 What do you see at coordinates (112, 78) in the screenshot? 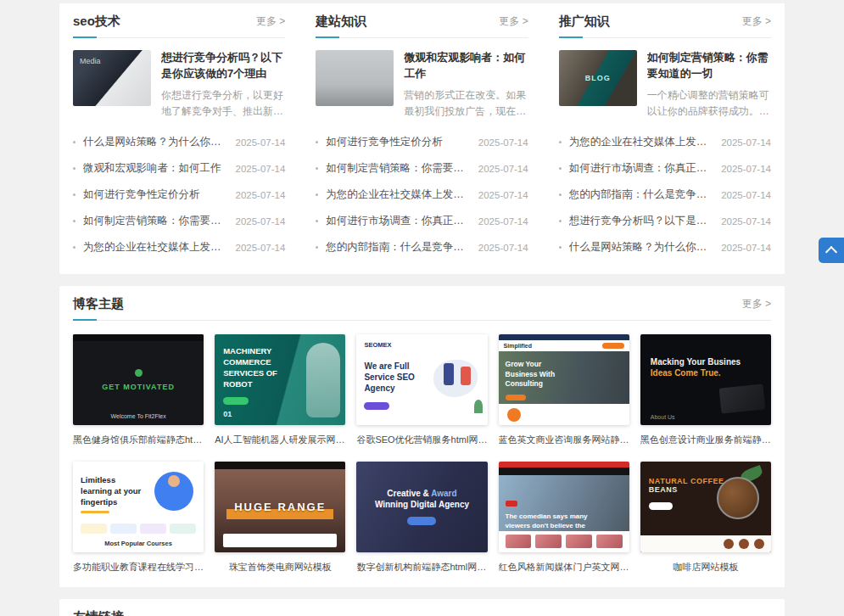
I see `featured-image: Media` at bounding box center [112, 78].